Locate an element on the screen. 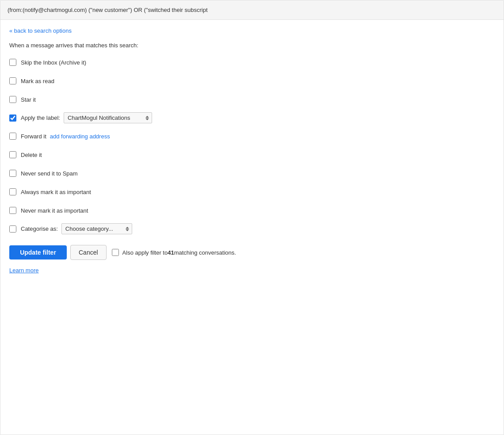 The height and width of the screenshot is (435, 504). also-apply-text-after: matching conversations. is located at coordinates (205, 253).